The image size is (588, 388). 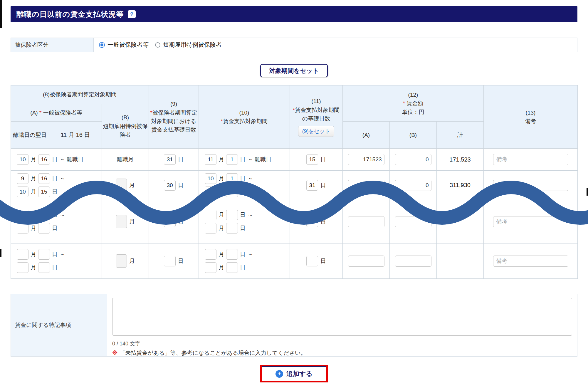 I want to click on leave-month-label: 離職月, so click(x=125, y=159).